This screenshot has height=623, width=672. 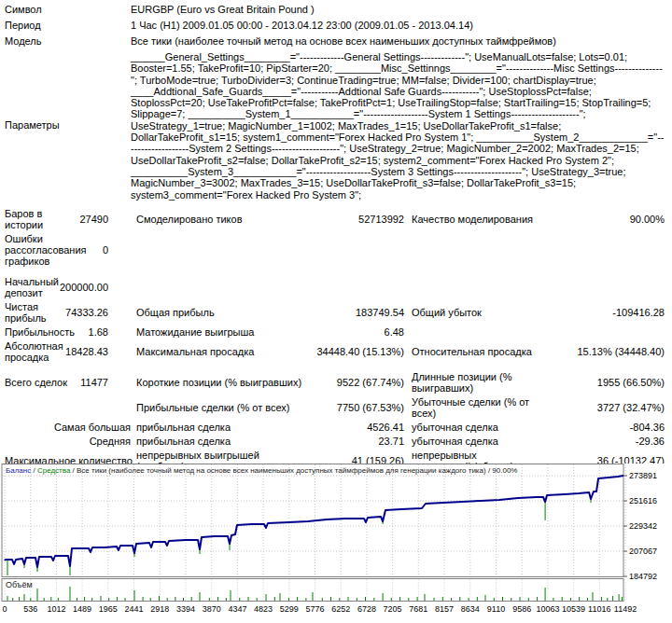 I want to click on stat-label: Убыточные сделки (% от всех), so click(x=469, y=408).